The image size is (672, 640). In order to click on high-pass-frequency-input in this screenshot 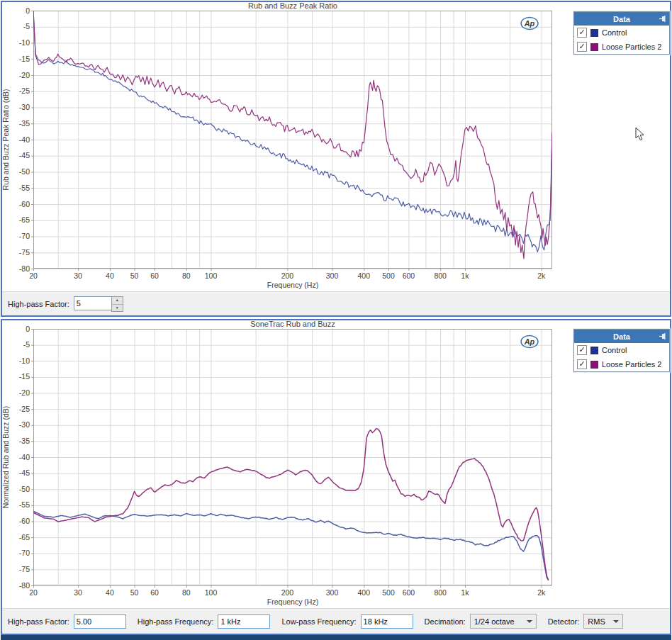, I will do `click(244, 622)`.